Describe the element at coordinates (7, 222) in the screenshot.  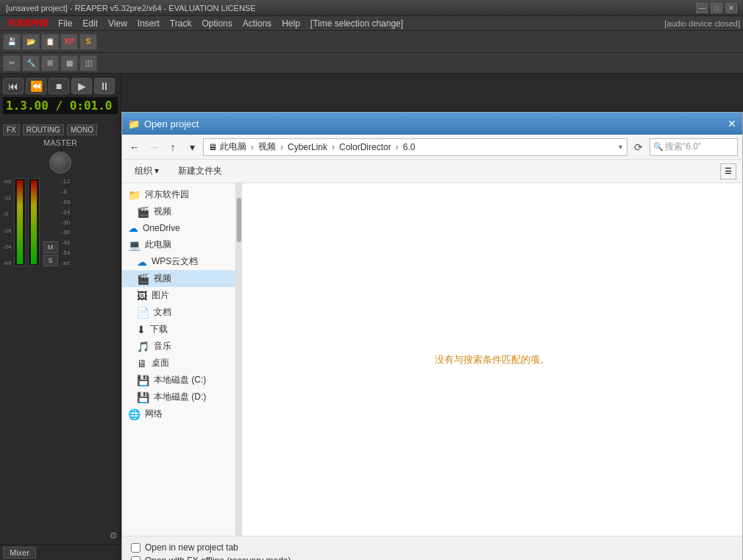
I see `fader-labels-left: -inf -12 -6 -18 -24 -inf` at that location.